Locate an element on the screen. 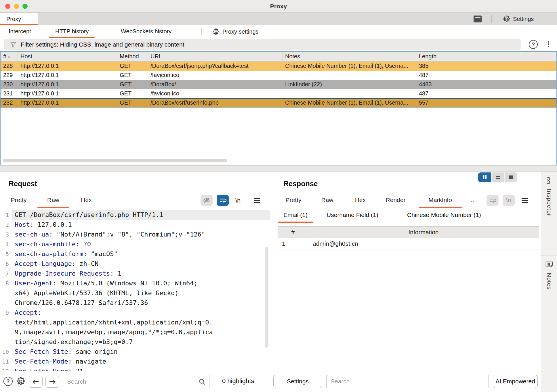  cell-length: 487 is located at coordinates (486, 75).